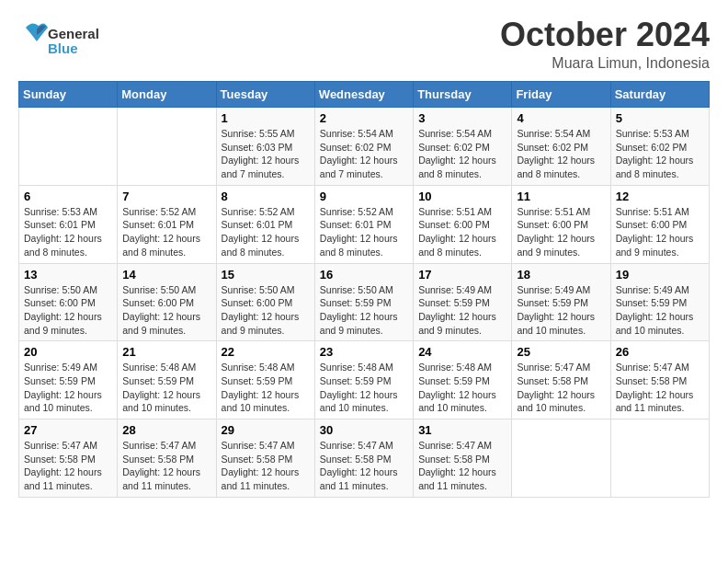 This screenshot has width=728, height=563. Describe the element at coordinates (265, 381) in the screenshot. I see `calendar-cell: 22Sunrise: 5:48 AM Sunset: 5:59 PM Dayli…` at that location.